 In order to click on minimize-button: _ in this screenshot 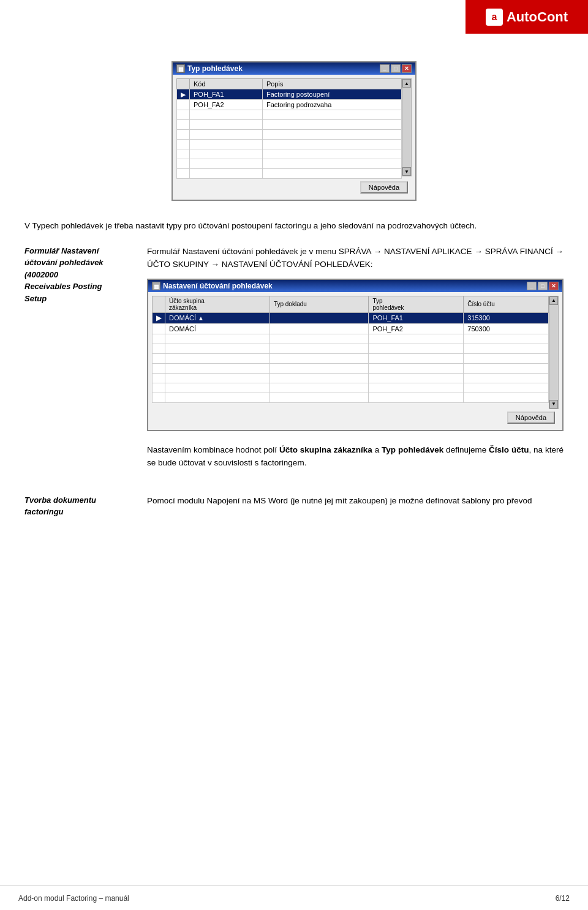, I will do `click(385, 69)`.